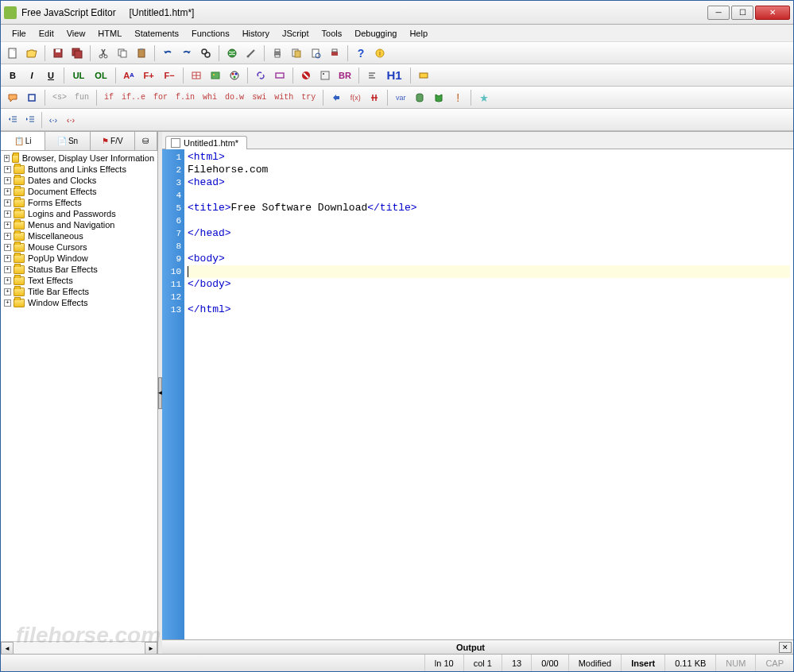 The image size is (794, 672). I want to click on snippet-s: <s>, so click(60, 97).